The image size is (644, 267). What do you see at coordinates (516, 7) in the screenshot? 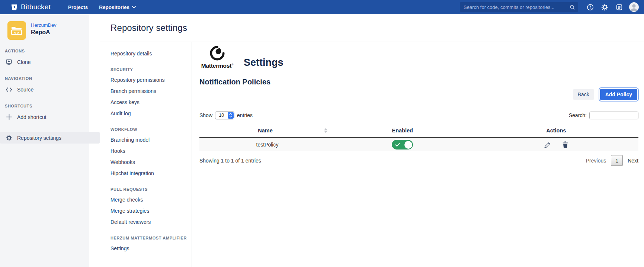
I see `nav-search-input` at bounding box center [516, 7].